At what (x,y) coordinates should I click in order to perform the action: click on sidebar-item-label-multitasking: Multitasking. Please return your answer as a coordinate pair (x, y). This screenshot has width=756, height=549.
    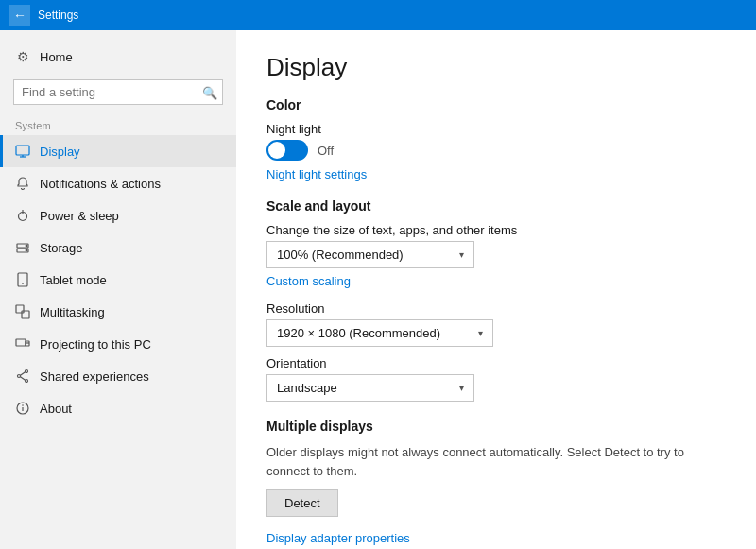
    Looking at the image, I should click on (72, 312).